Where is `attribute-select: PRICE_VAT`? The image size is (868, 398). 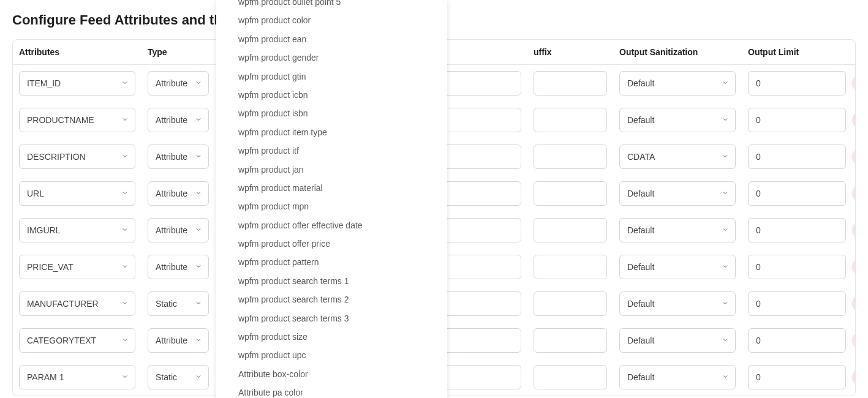
attribute-select: PRICE_VAT is located at coordinates (77, 267).